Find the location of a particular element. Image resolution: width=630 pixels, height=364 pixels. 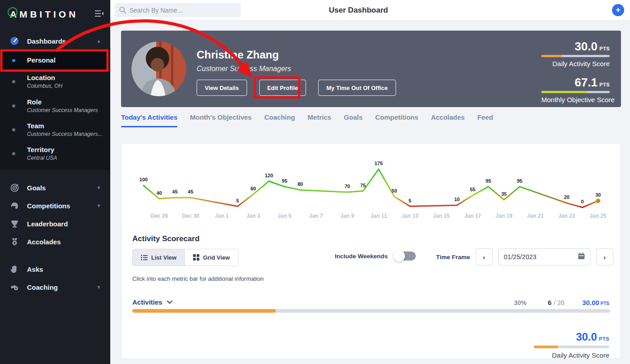

tab-goals: Goals is located at coordinates (353, 121).